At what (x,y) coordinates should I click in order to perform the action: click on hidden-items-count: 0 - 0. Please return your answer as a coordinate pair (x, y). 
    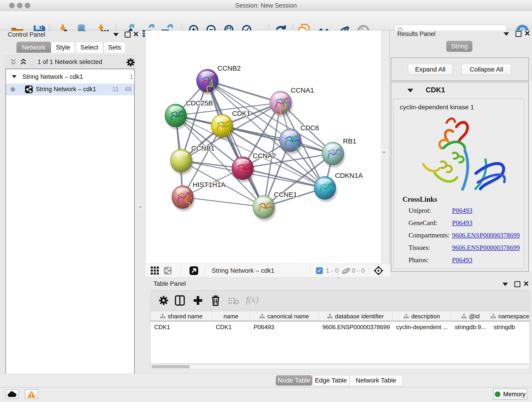
    Looking at the image, I should click on (358, 271).